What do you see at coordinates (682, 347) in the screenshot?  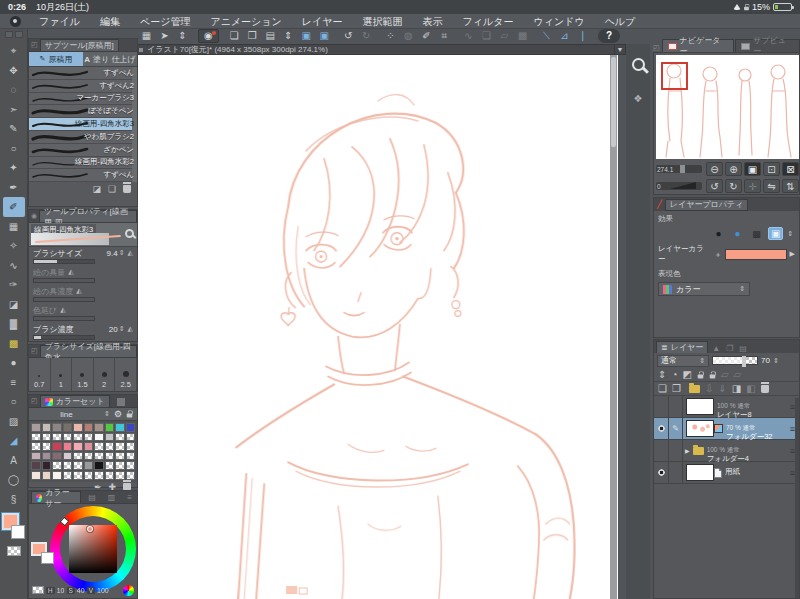 I see `layer-panel-tab: ≣レイヤー` at bounding box center [682, 347].